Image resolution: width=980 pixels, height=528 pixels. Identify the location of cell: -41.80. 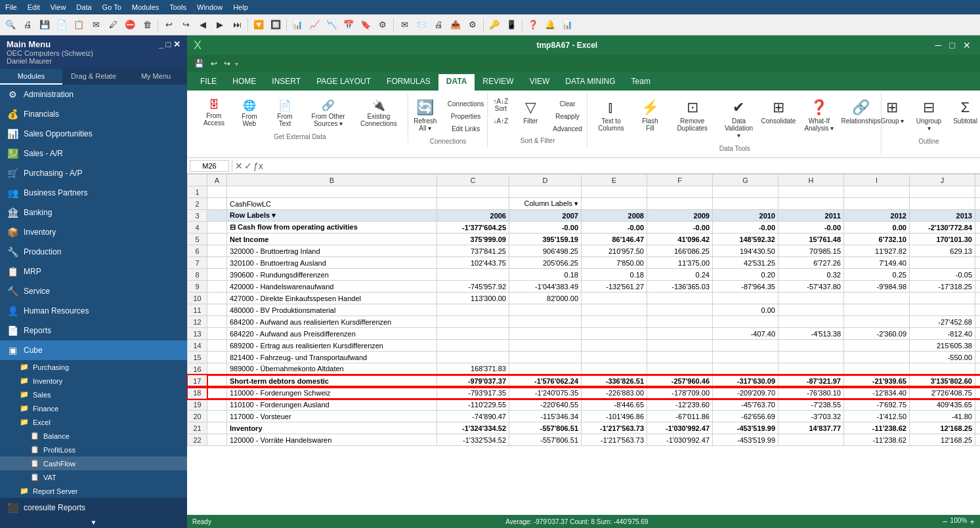
(943, 416).